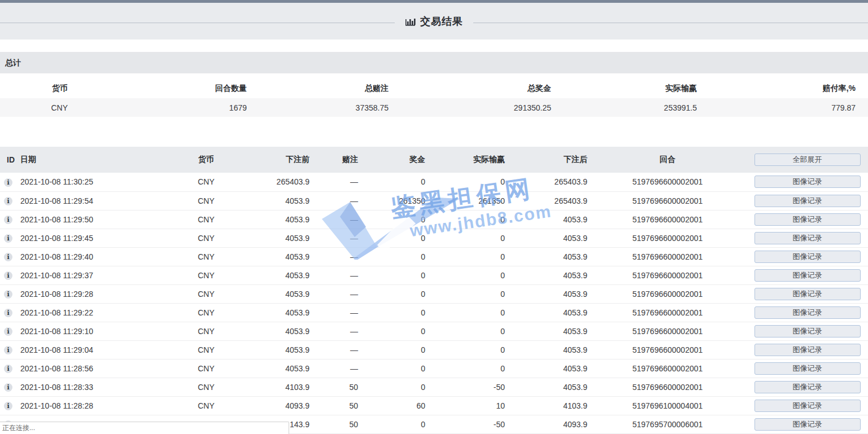 This screenshot has width=868, height=434. What do you see at coordinates (163, 107) in the screenshot?
I see `summary-rounds: 1679` at bounding box center [163, 107].